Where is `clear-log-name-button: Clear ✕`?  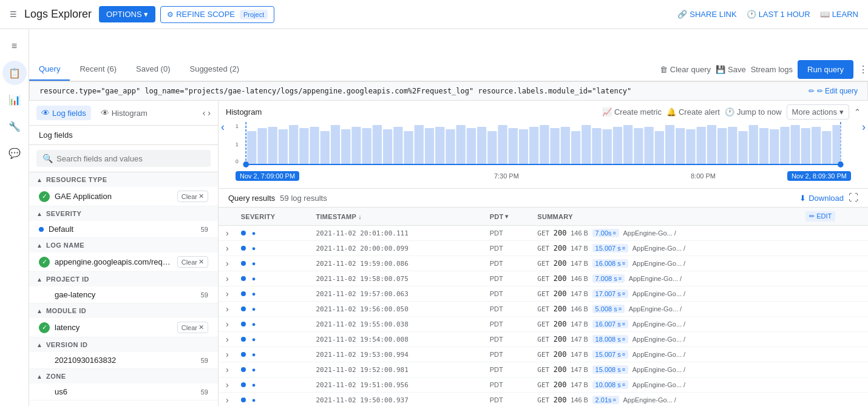 clear-log-name-button: Clear ✕ is located at coordinates (193, 262).